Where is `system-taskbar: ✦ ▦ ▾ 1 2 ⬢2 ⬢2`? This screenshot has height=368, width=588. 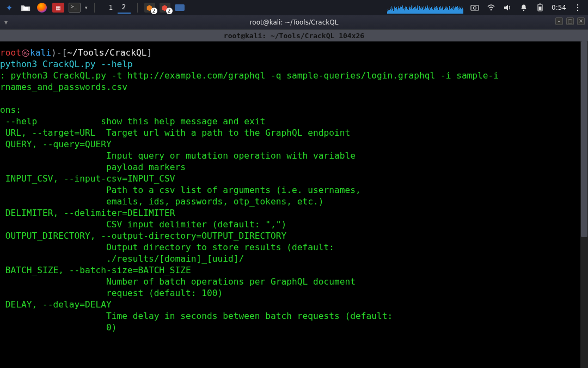 system-taskbar: ✦ ▦ ▾ 1 2 ⬢2 ⬢2 is located at coordinates (294, 8).